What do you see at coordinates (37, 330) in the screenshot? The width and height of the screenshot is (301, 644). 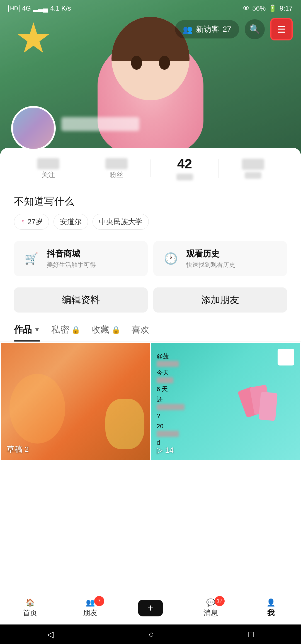 I see `tab-works-arrow: ▼` at bounding box center [37, 330].